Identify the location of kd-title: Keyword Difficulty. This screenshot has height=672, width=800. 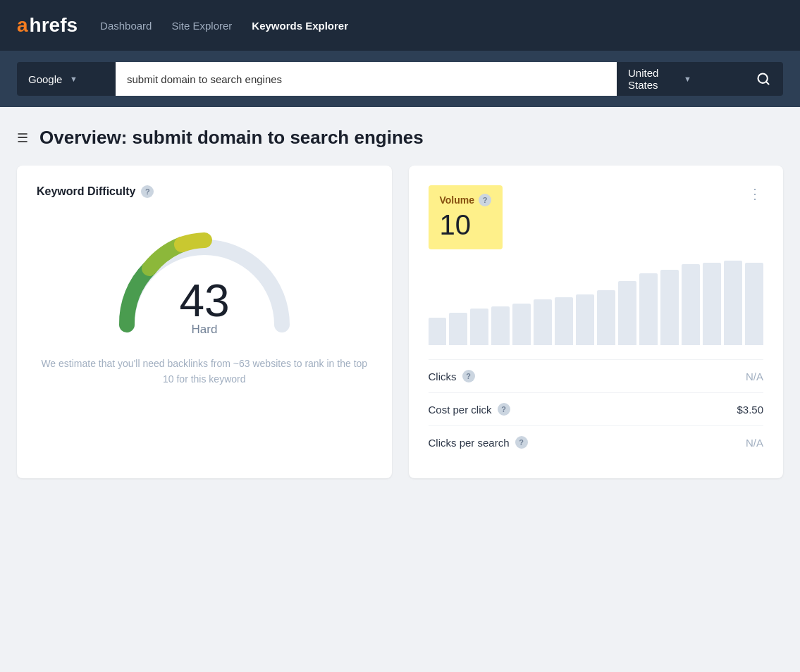
(86, 192).